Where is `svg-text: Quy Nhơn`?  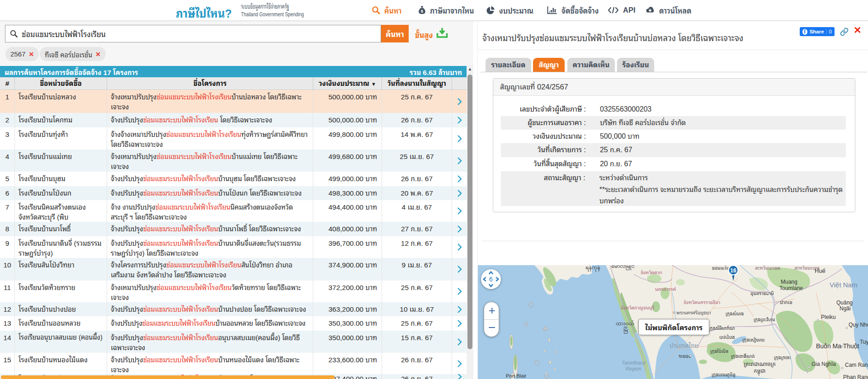
svg-text: Quy Nhơn is located at coordinates (858, 325).